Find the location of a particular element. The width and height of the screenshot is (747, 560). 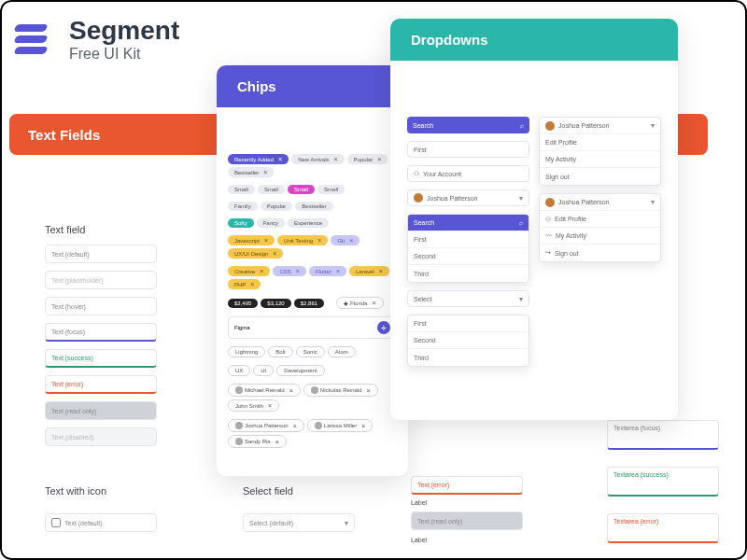

menu-edit-profile: Edit Profile is located at coordinates (599, 143).